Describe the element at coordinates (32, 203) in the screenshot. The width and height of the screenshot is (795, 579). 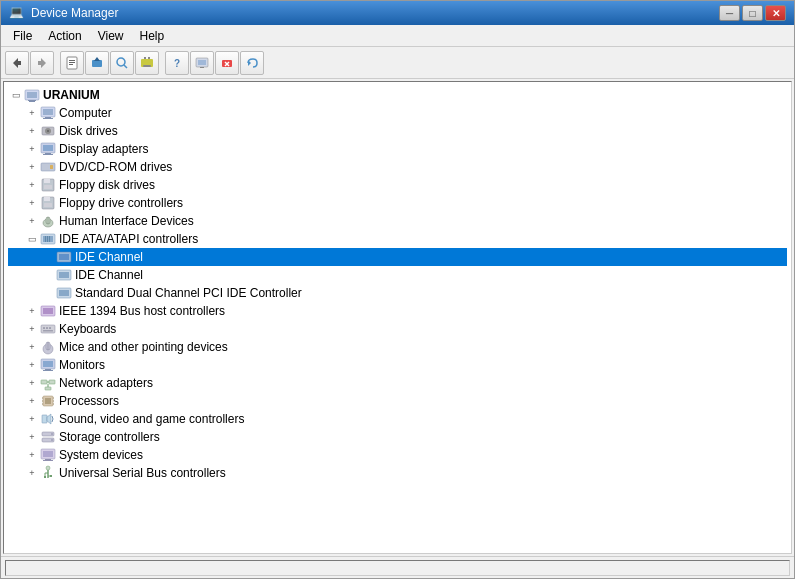
I see `floppy-ctrl-expander: +` at that location.